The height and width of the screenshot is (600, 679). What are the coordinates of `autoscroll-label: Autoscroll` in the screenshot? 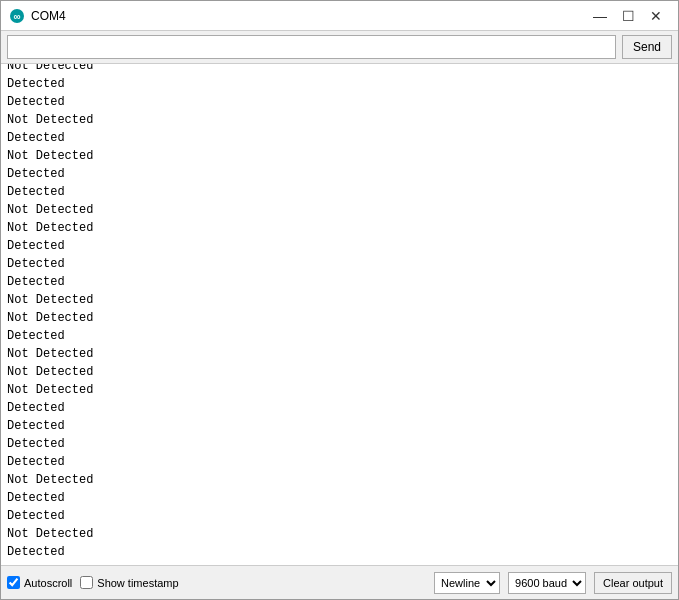 It's located at (48, 583).